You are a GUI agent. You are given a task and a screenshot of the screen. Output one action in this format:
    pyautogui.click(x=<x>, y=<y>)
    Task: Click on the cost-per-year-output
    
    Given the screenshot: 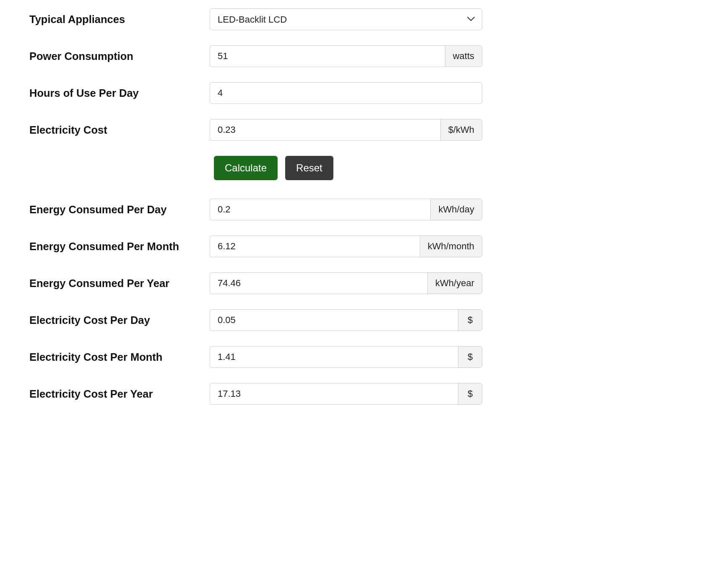 What is the action you would take?
    pyautogui.click(x=334, y=394)
    